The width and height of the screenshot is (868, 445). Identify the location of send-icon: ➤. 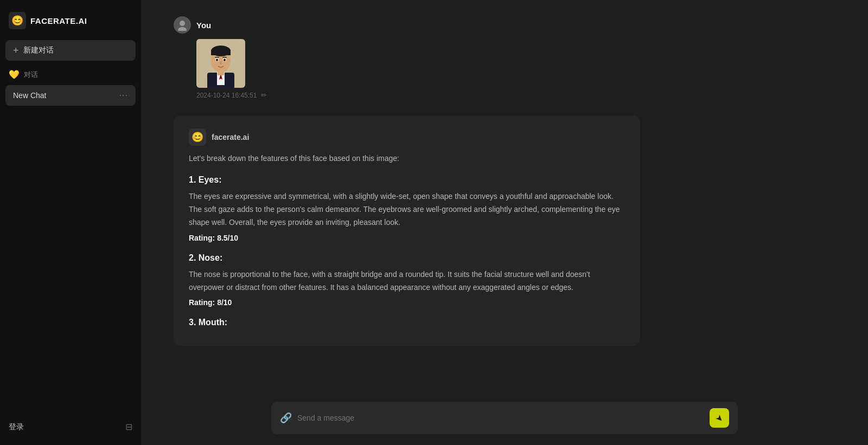
(719, 418).